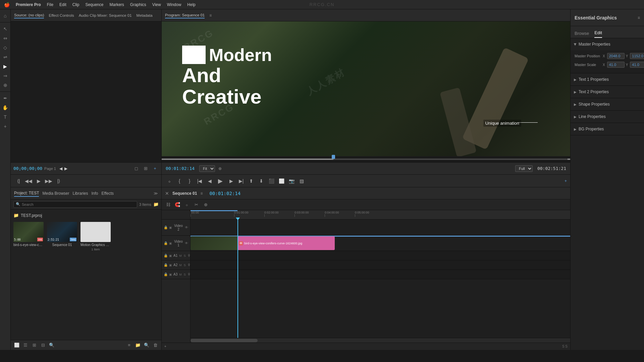 Image resolution: width=644 pixels, height=362 pixels. I want to click on master-scale-x: 41.0, so click(616, 65).